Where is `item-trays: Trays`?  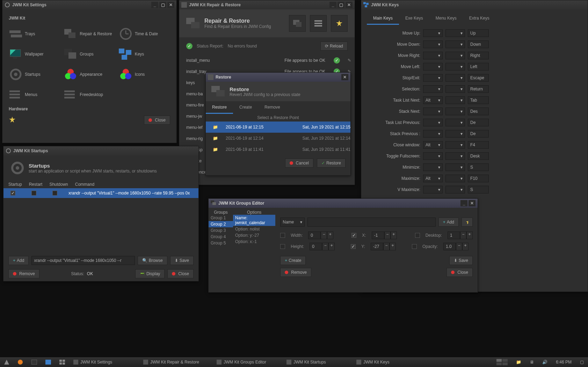
item-trays: Trays is located at coordinates (34, 34).